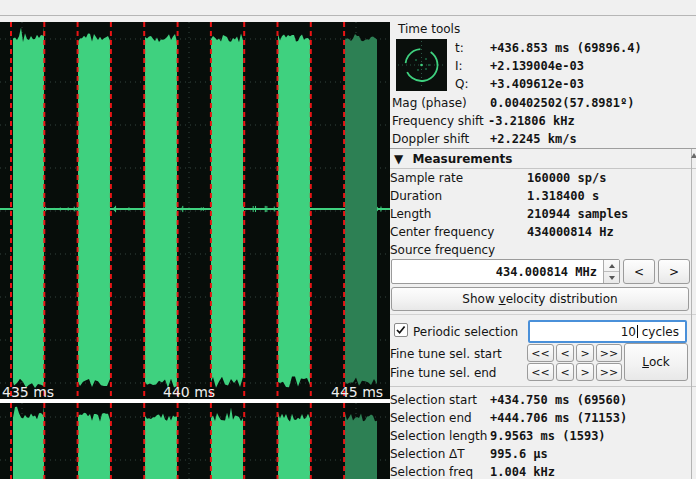  I want to click on spinner-buttons, so click(611, 272).